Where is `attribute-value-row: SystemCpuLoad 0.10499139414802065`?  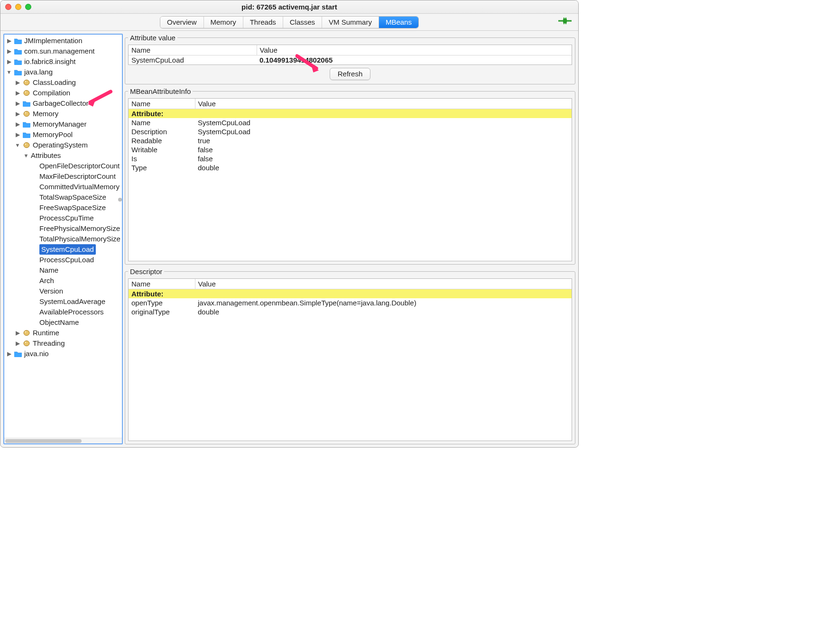
attribute-value-row: SystemCpuLoad 0.10499139414802065 is located at coordinates (350, 60).